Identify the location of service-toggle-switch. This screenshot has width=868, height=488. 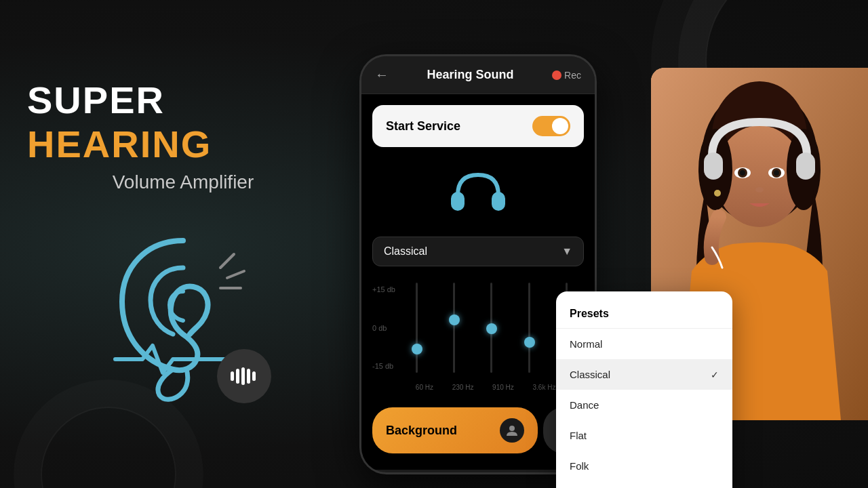
(551, 126).